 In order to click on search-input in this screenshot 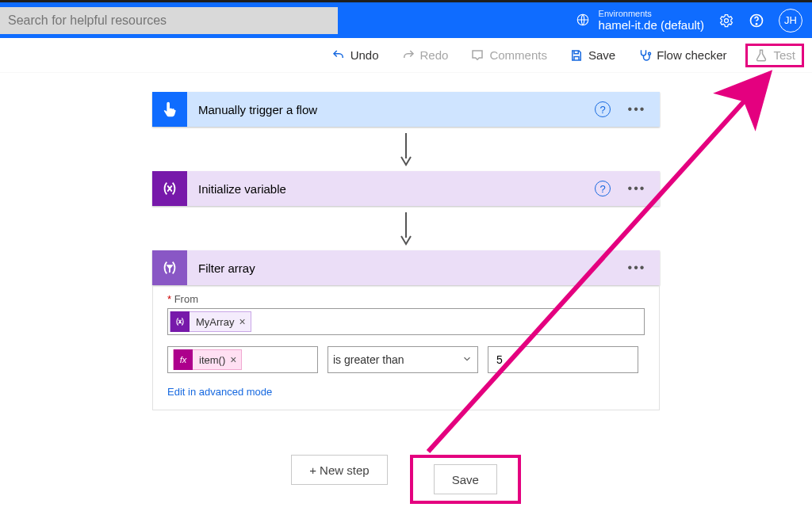, I will do `click(169, 21)`.